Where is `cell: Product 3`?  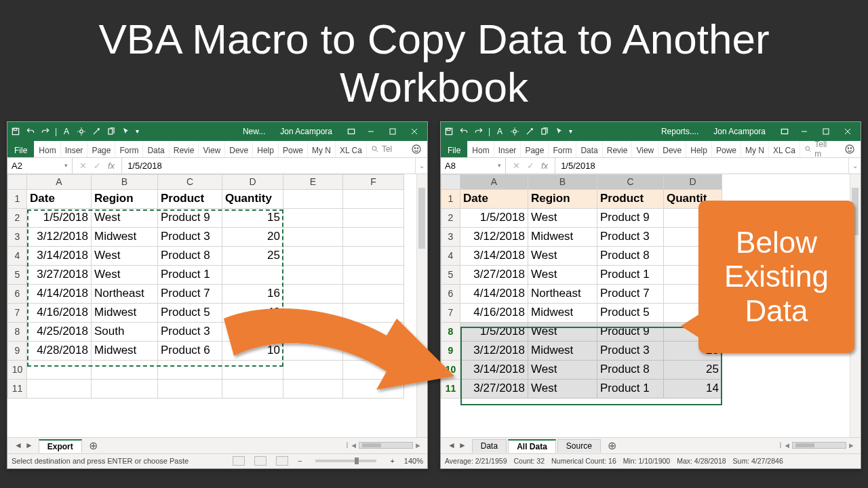
cell: Product 3 is located at coordinates (190, 331).